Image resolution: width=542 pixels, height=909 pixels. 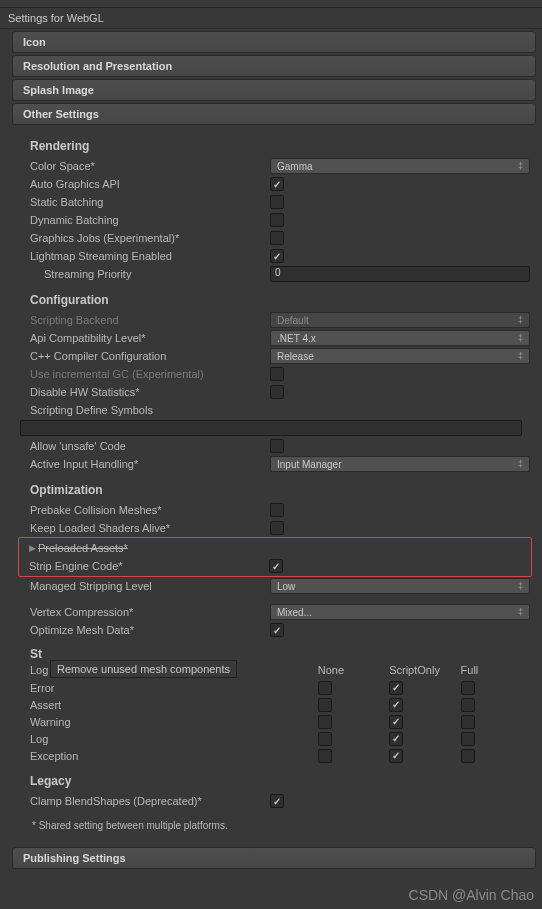 I want to click on lightmap-streaming-label: Lightmap Streaming Enabled, so click(x=150, y=256).